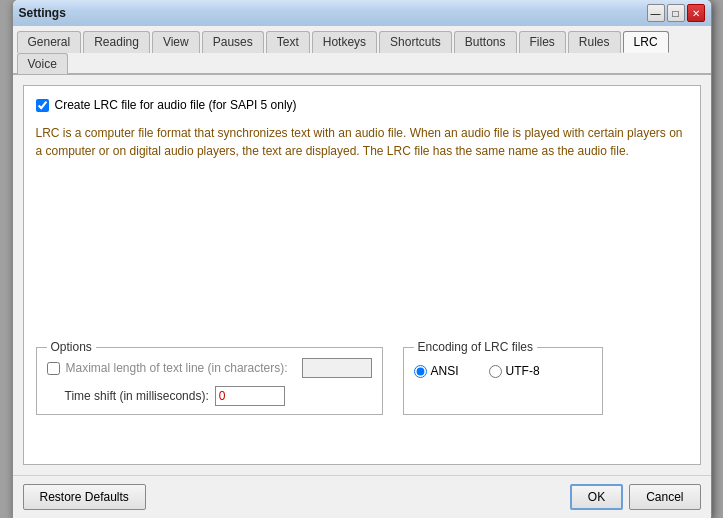  I want to click on tab-lrc: LRC, so click(646, 42).